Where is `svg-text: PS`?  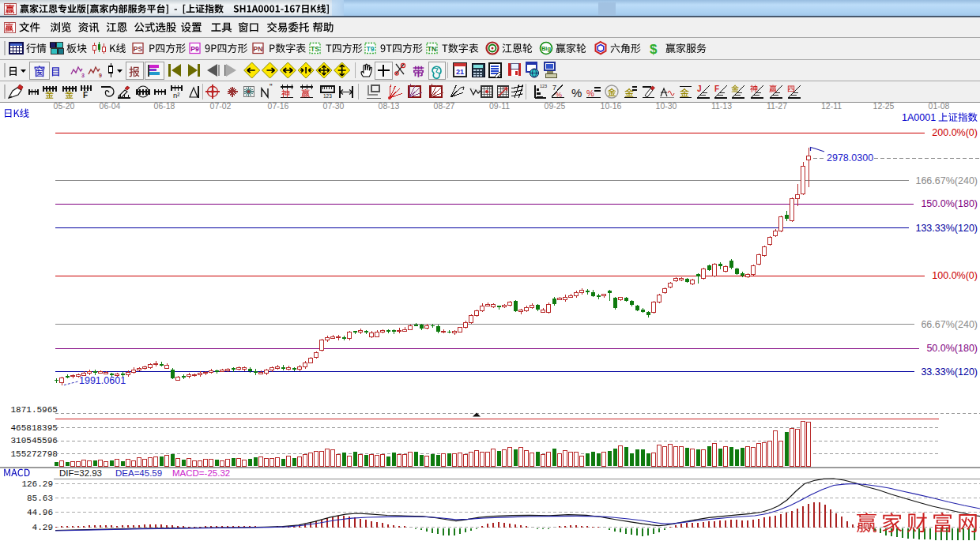
svg-text: PS is located at coordinates (138, 49).